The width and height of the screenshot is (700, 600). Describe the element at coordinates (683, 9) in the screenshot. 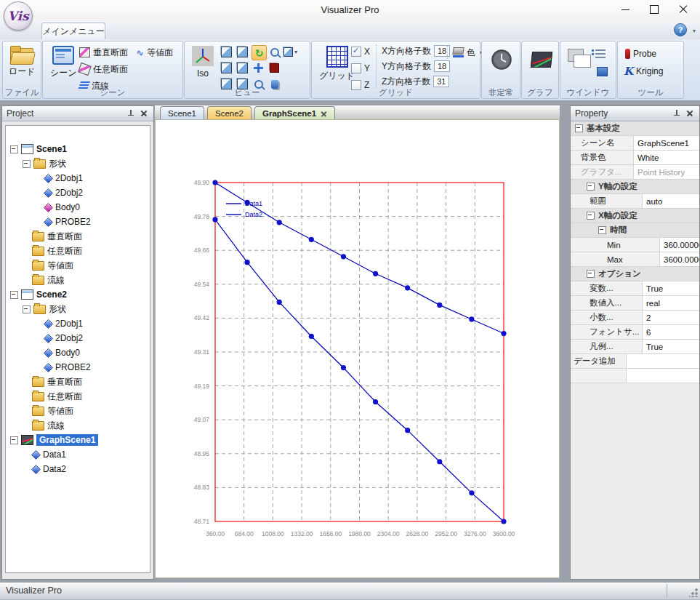

I see `close-button` at that location.